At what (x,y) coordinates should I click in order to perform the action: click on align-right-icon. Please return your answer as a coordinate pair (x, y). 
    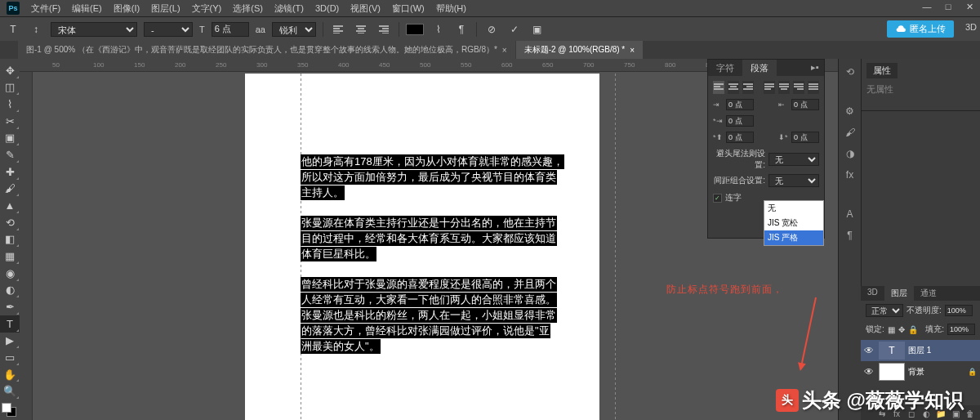
    Looking at the image, I should click on (384, 29).